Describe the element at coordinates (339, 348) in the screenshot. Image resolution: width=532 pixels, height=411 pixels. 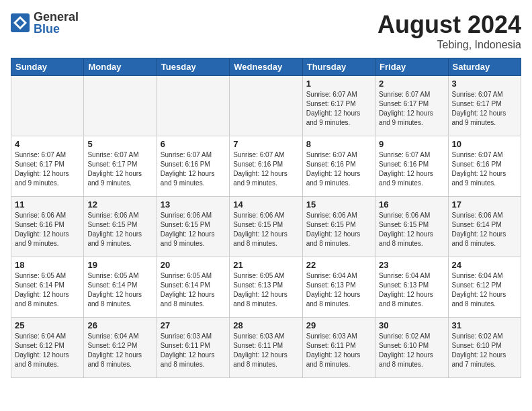
I see `table-row: 29Sunrise: 6:03 AM Sunset: 6:11 PM Dayli…` at that location.